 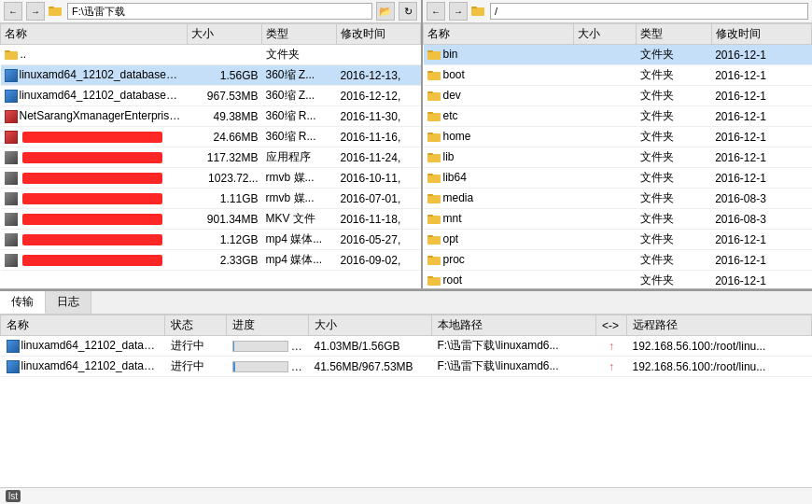 I want to click on left-toolbar: ← → F:\迅雷下载 📂 ↻, so click(x=211, y=11).